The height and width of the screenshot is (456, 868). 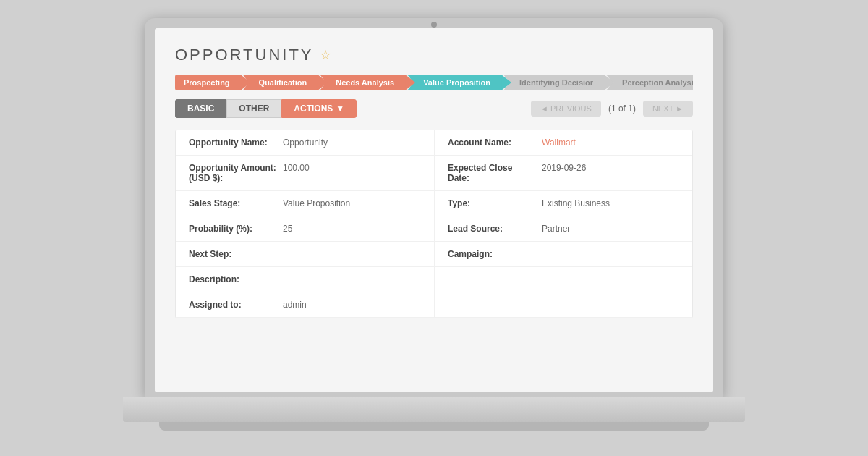 What do you see at coordinates (313, 109) in the screenshot?
I see `actions-label: ACTIONS` at bounding box center [313, 109].